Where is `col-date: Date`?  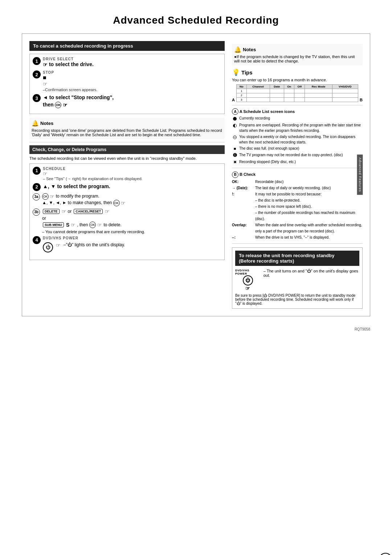 col-date: Date is located at coordinates (277, 87).